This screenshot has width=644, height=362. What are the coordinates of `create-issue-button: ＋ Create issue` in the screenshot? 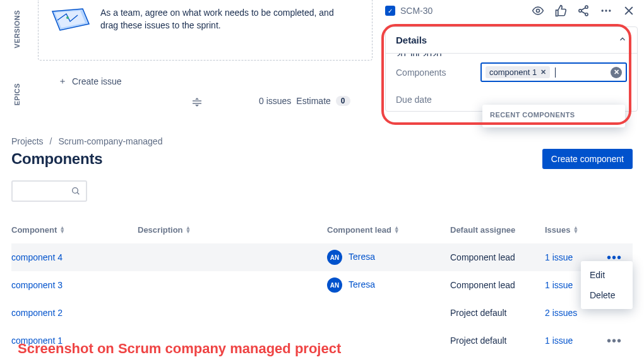 It's located at (90, 81).